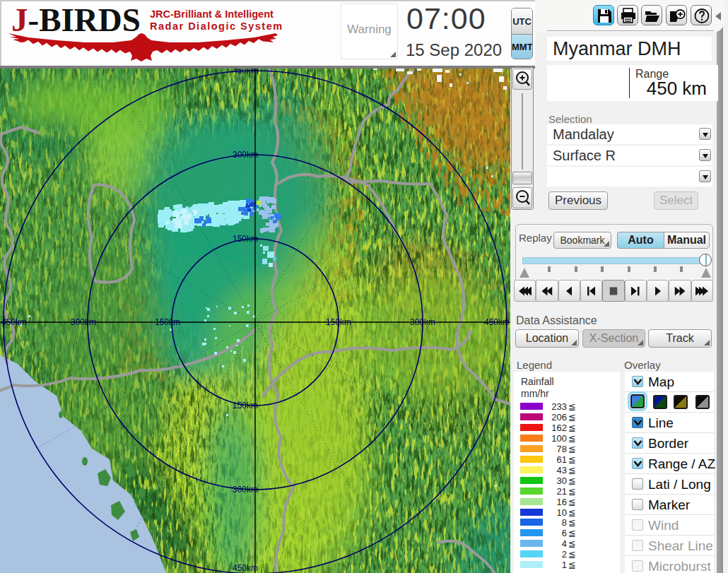 The image size is (728, 573). Describe the element at coordinates (212, 14) in the screenshot. I see `svg-text: JRC-Brilliant & Intelligent` at that location.